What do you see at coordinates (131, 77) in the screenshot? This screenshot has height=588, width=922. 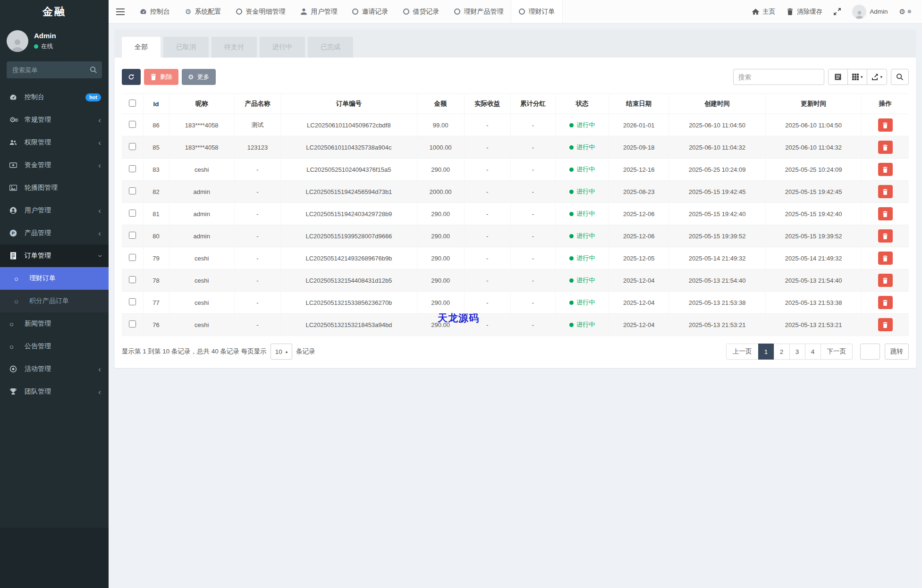 I see `refresh-button` at bounding box center [131, 77].